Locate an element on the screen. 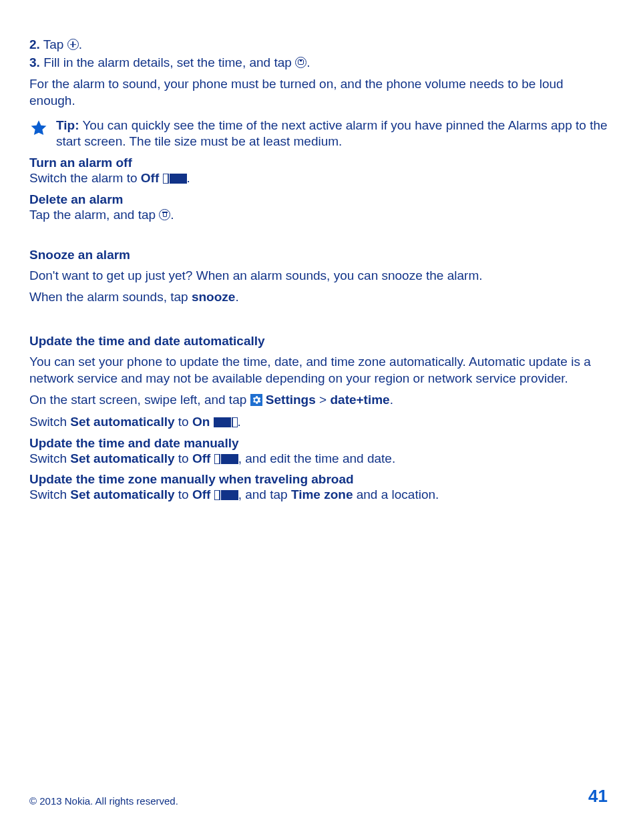 This screenshot has width=637, height=840. auto-p2-pre: On the start screen, swipe left, and tap is located at coordinates (140, 399).